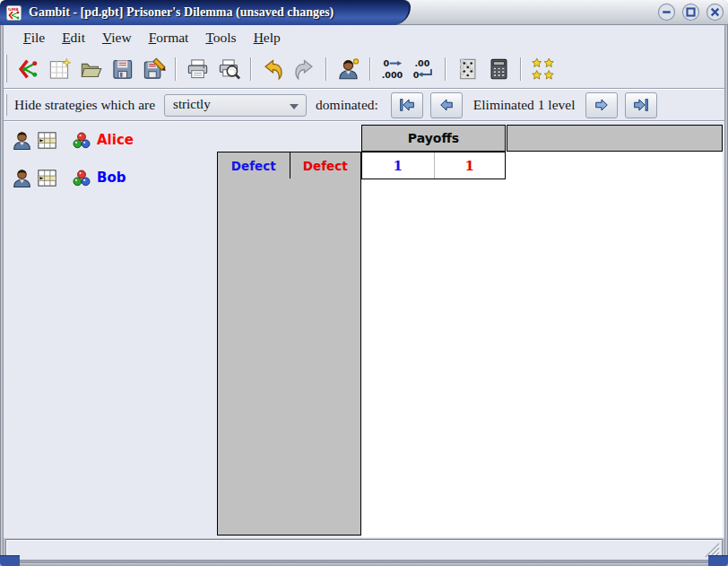 The width and height of the screenshot is (728, 566). Describe the element at coordinates (111, 178) in the screenshot. I see `player-name-bob: Bob` at that location.